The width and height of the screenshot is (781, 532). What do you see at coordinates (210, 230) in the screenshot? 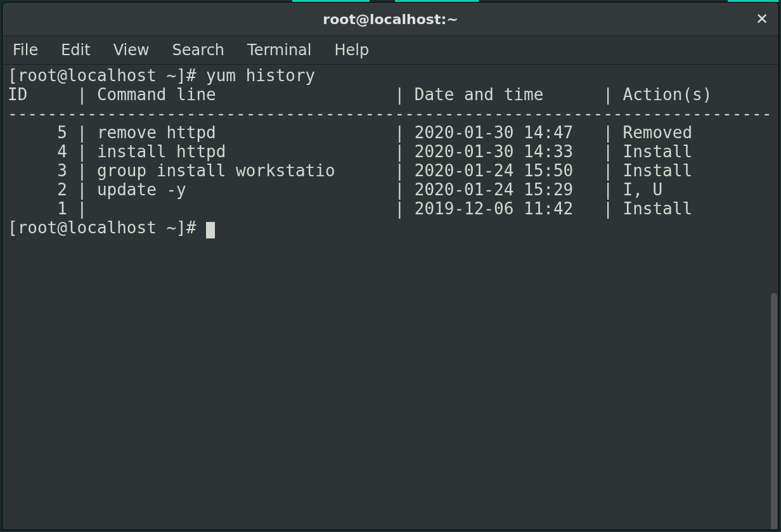
I see `terminal-cursor` at bounding box center [210, 230].